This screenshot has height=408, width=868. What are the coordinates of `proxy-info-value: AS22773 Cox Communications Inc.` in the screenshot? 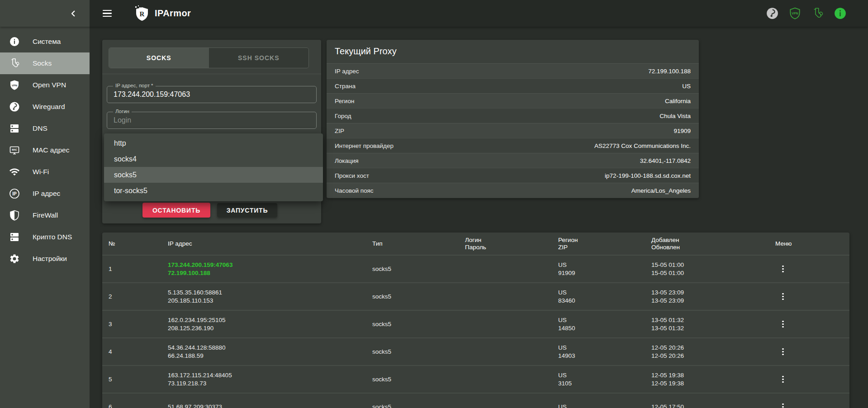 It's located at (642, 146).